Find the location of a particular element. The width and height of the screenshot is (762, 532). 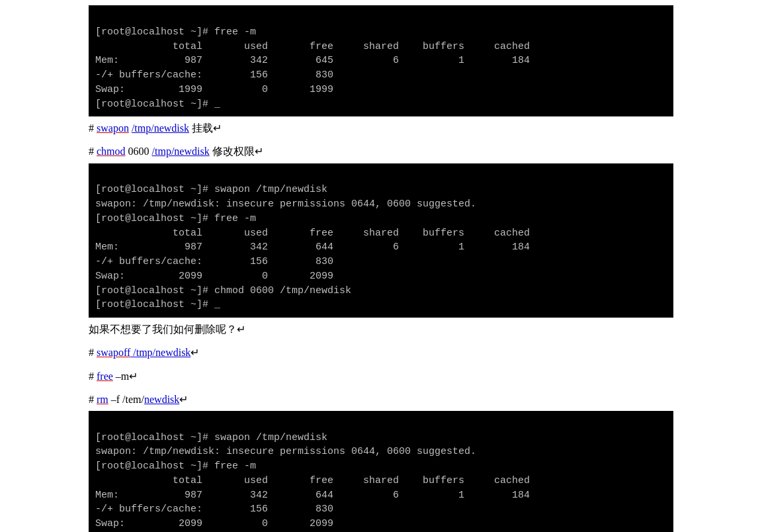

swapoff-cmd: swapoff is located at coordinates (114, 352).